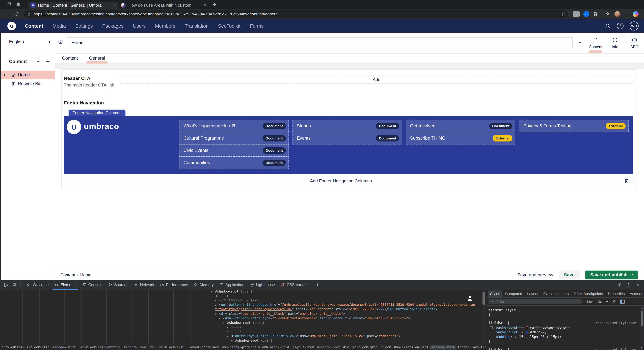 This screenshot has height=350, width=644. Describe the element at coordinates (627, 14) in the screenshot. I see `browser-menu-icon` at that location.